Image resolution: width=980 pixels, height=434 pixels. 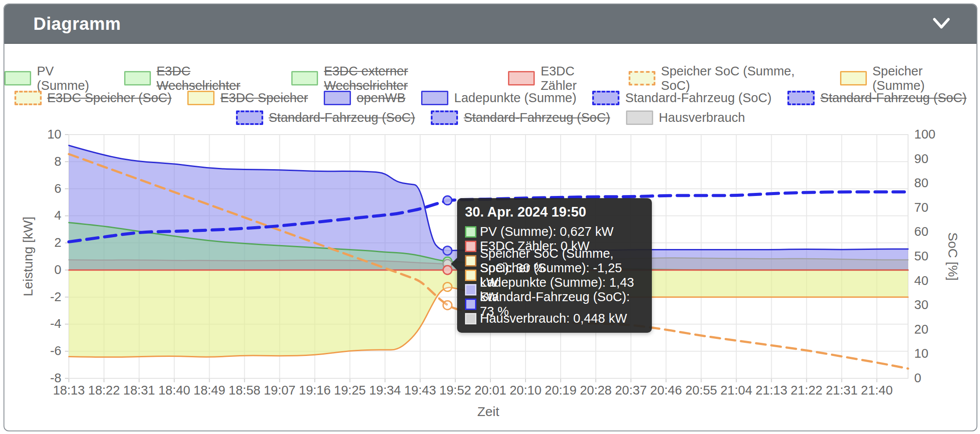 I want to click on chart-tooltip: 30. Apr. 2024 19:50 PV (Summe): 0,627 kW…, so click(x=554, y=266).